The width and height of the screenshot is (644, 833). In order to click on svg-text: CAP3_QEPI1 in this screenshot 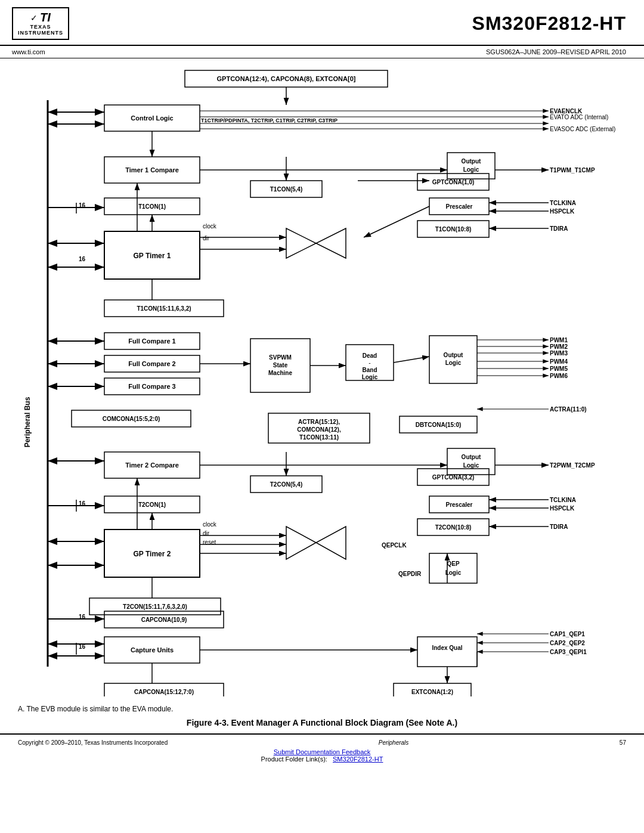, I will do `click(568, 652)`.